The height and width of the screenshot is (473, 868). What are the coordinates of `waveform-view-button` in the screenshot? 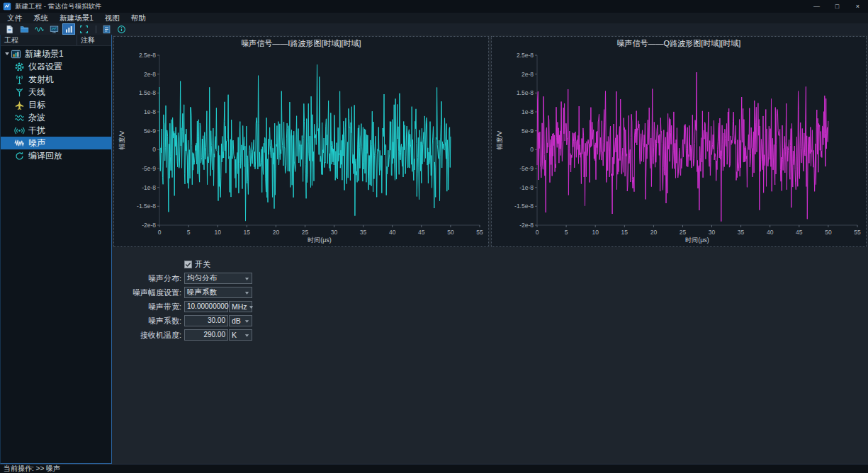 It's located at (39, 29).